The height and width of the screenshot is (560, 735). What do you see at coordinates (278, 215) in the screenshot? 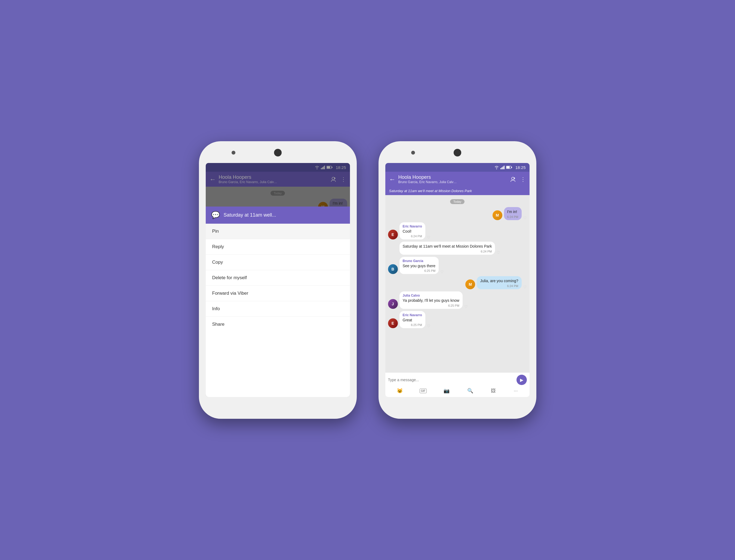
I see `context-menu-header: 💬 Saturday at 11am well...` at bounding box center [278, 215].